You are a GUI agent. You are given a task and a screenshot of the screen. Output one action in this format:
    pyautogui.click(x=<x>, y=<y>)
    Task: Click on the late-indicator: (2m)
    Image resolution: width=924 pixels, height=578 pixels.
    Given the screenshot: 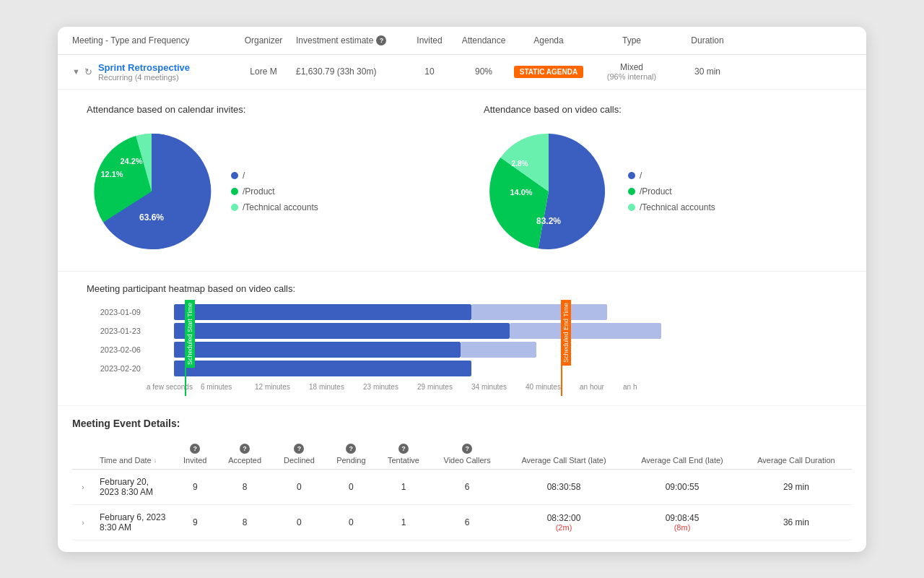 What is the action you would take?
    pyautogui.click(x=564, y=527)
    